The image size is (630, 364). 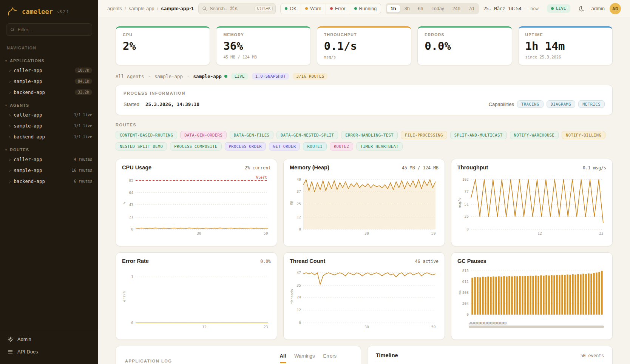 What do you see at coordinates (364, 57) in the screenshot?
I see `stat-sub: msg/s` at bounding box center [364, 57].